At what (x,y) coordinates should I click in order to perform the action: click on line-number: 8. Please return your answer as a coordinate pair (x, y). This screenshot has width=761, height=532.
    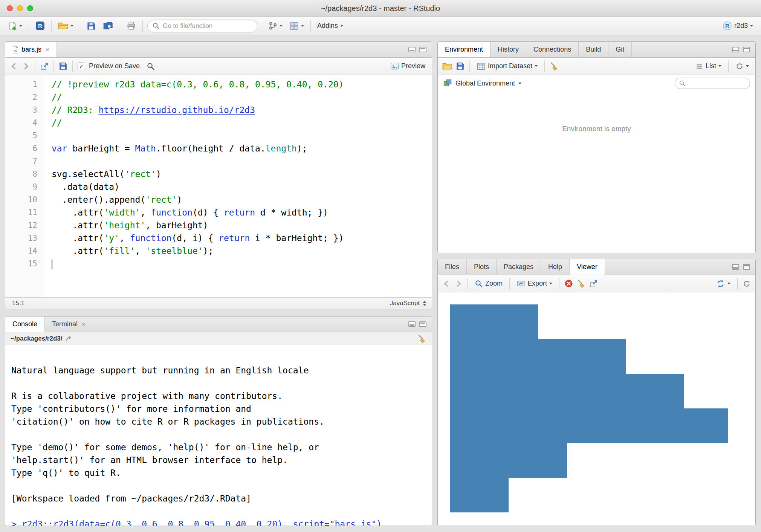
    Looking at the image, I should click on (25, 174).